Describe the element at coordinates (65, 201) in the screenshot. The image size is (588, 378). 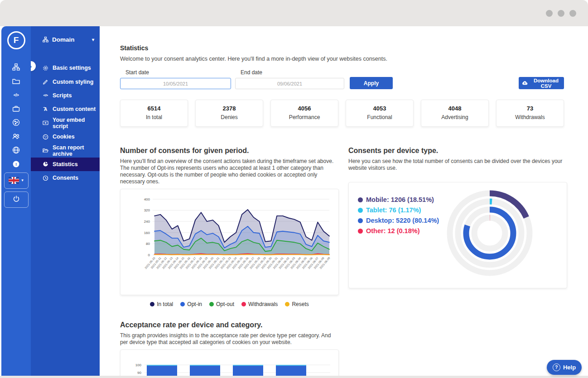
I see `sidebar-menu: › Domain ▾ Basic settings Custom styling…` at that location.